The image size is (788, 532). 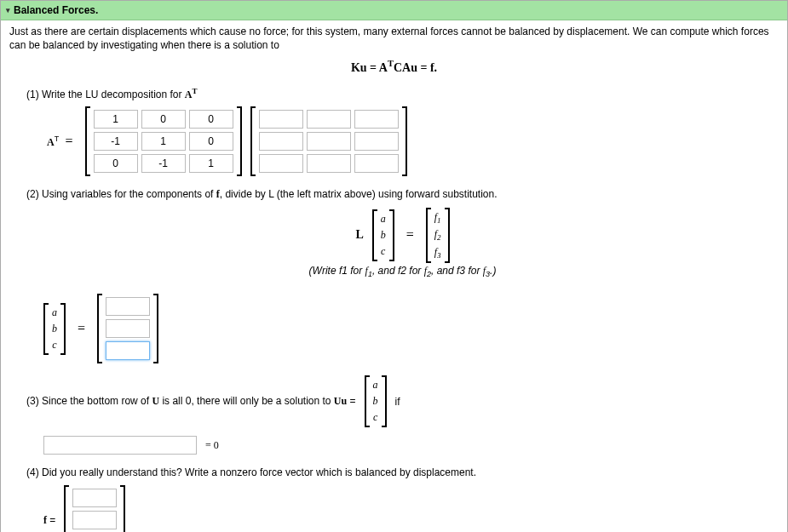 What do you see at coordinates (359, 235) in the screenshot?
I see `q2-L-label: L` at bounding box center [359, 235].